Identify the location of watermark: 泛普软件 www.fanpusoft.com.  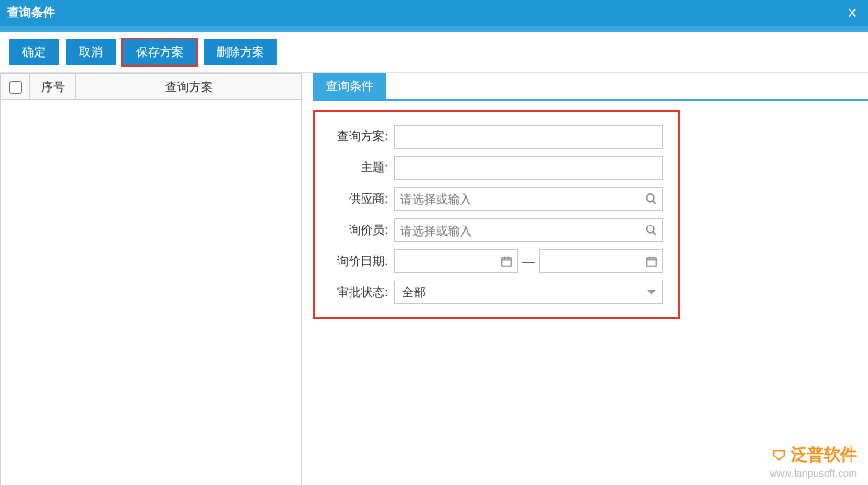
(813, 462).